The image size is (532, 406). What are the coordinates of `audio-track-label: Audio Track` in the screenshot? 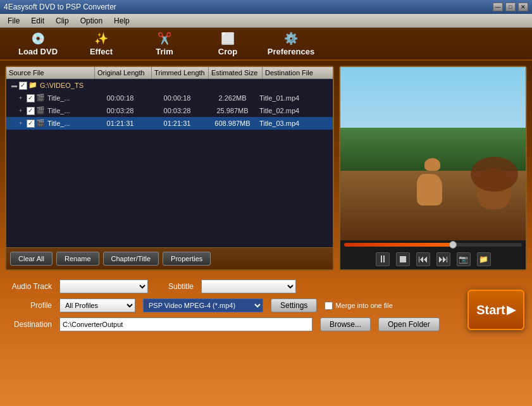 It's located at (30, 286).